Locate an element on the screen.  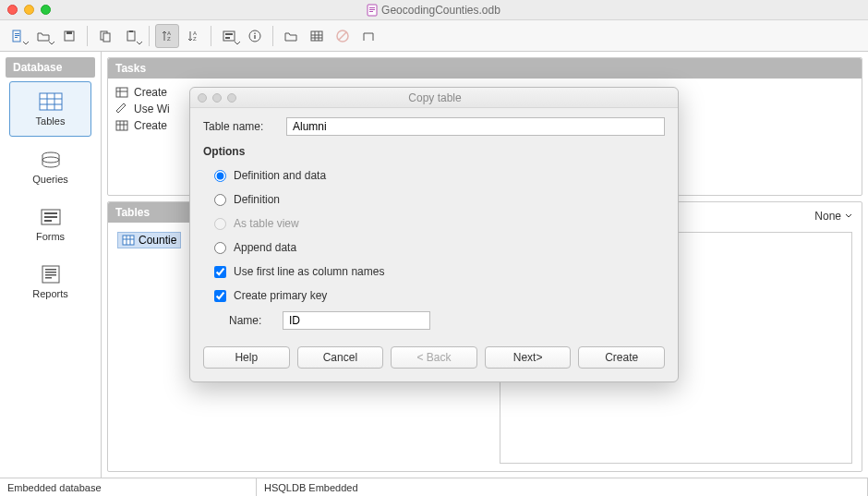
status-right: HSQLDB Embedded is located at coordinates (562, 488).